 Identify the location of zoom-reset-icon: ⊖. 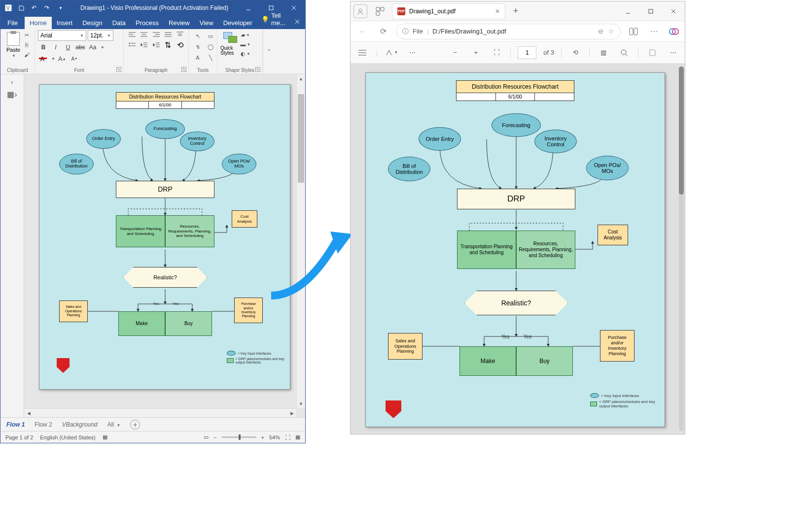
(600, 32).